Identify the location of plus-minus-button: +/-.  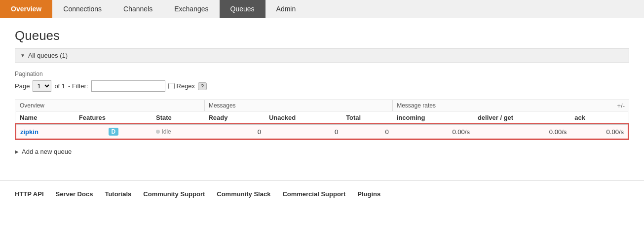
(621, 106).